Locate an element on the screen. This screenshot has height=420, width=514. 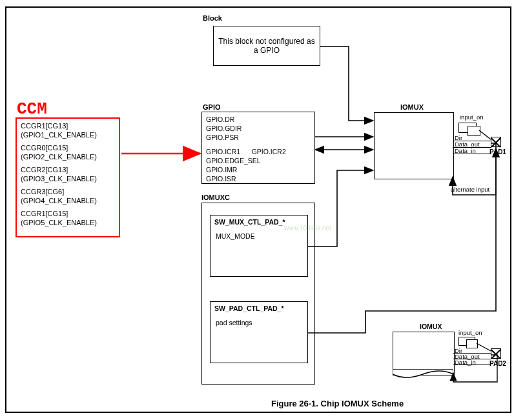
ccm-desc: (GPIO1_CLK_ENABLE) is located at coordinates (68, 135).